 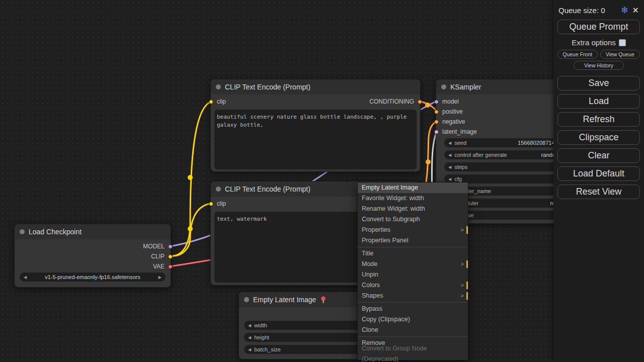 I want to click on slot-label: clip, so click(x=221, y=204).